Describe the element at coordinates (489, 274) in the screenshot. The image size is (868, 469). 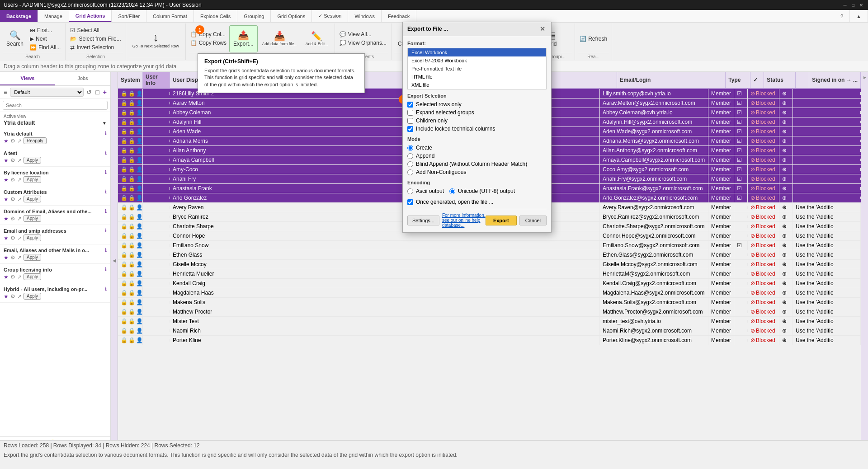
I see `table-row: 🔒 🔒 👤 Henrietta Mueller HenriettaM@sygx2…` at that location.